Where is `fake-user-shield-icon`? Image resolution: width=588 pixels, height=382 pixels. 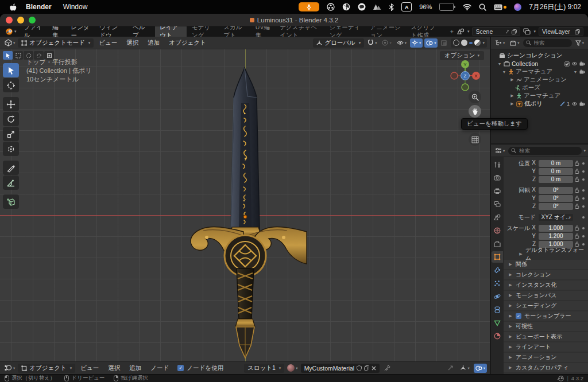 fake-user-shield-icon is located at coordinates (359, 368).